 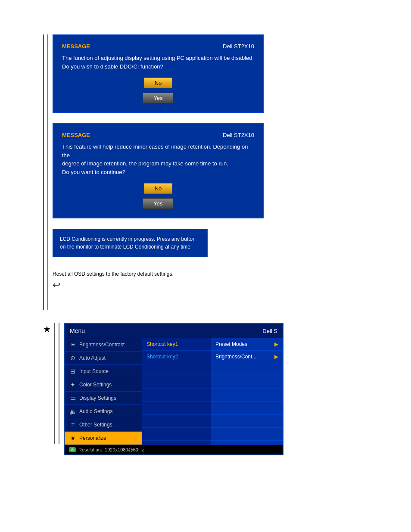 What do you see at coordinates (57, 383) in the screenshot?
I see `bottom-border-lines` at bounding box center [57, 383].